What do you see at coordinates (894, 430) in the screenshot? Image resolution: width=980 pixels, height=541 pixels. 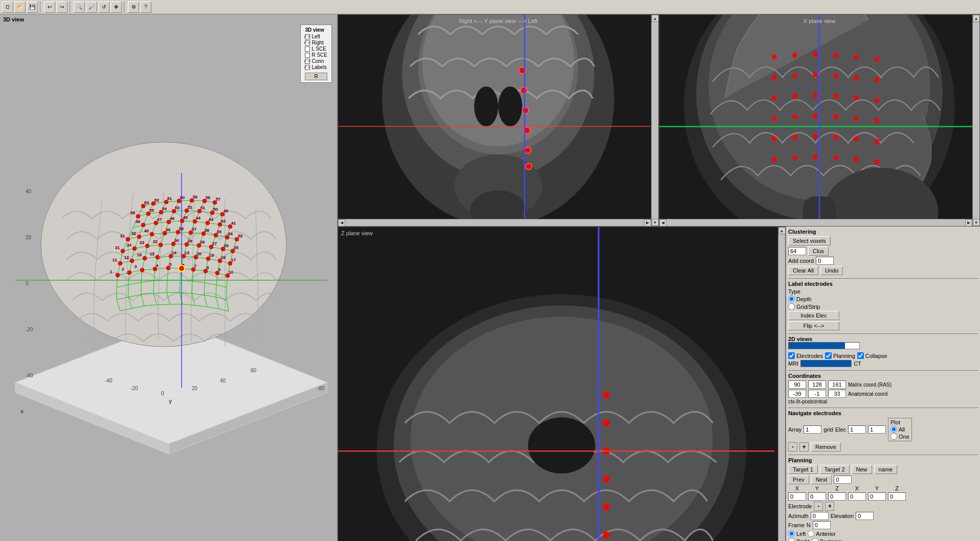 I see `nav-all-radio` at bounding box center [894, 430].